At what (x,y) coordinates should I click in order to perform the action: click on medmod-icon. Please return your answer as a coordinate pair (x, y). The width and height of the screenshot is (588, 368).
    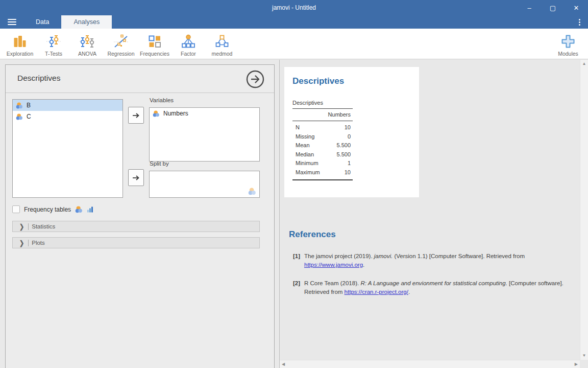
    Looking at the image, I should click on (222, 41).